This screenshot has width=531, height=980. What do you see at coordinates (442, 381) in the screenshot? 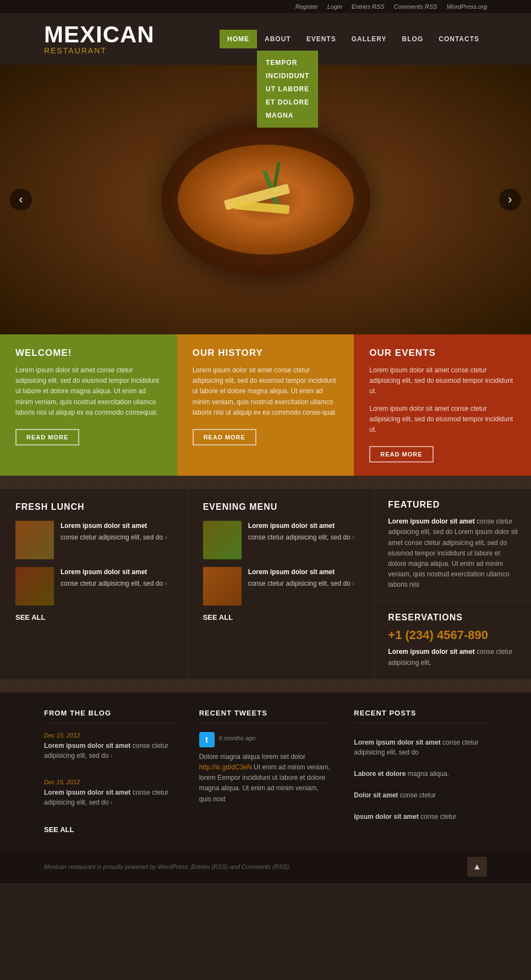
I see `events-text-1: Lorem ipsum dolor sit amet conse ctetur …` at bounding box center [442, 381].